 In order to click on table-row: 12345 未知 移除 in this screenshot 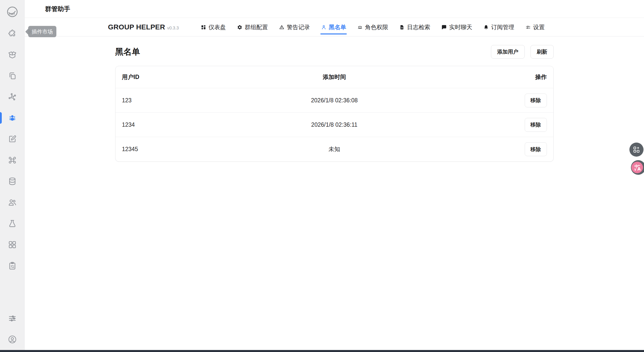, I will do `click(334, 149)`.